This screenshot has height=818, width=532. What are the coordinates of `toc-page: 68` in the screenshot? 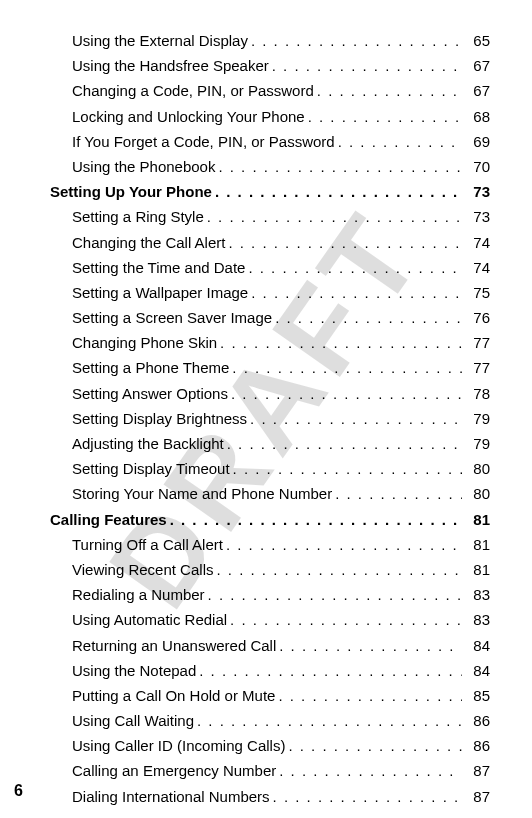 It's located at (476, 116).